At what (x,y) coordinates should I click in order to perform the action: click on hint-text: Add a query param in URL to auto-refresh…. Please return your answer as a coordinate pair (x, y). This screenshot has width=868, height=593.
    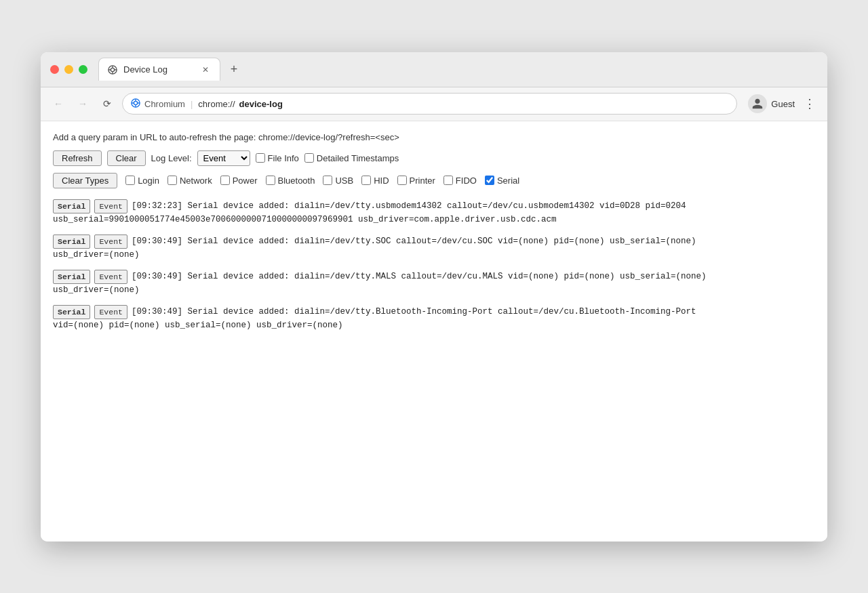
    Looking at the image, I should click on (434, 137).